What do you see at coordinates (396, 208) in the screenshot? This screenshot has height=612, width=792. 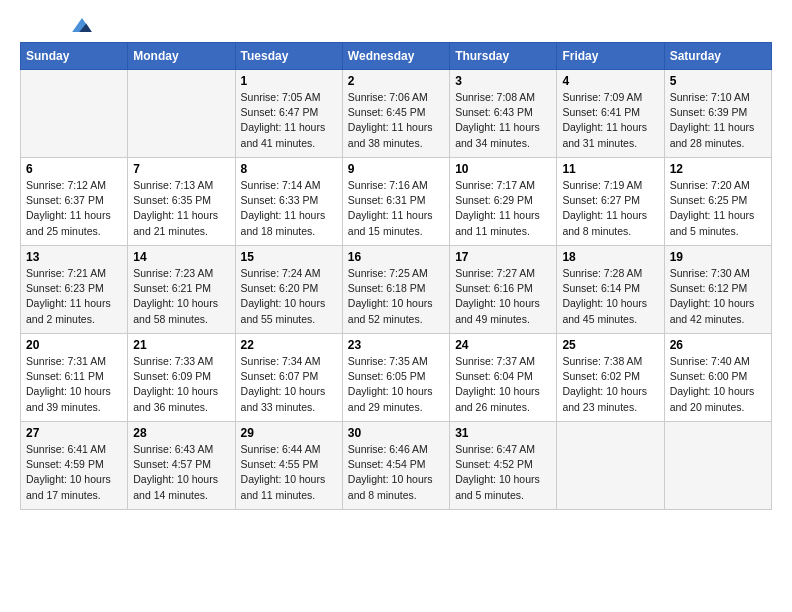 I see `day-info: Sunrise: 7:16 AM Sunset: 6:31 PM Dayligh…` at bounding box center [396, 208].